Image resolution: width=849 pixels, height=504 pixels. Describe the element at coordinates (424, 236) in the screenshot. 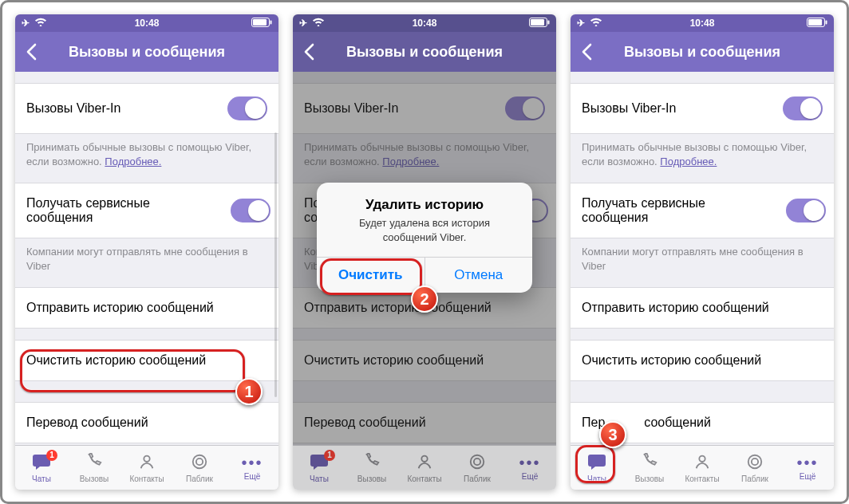

I see `alert-message: Будет удалена вся история сообщений Vibe…` at that location.